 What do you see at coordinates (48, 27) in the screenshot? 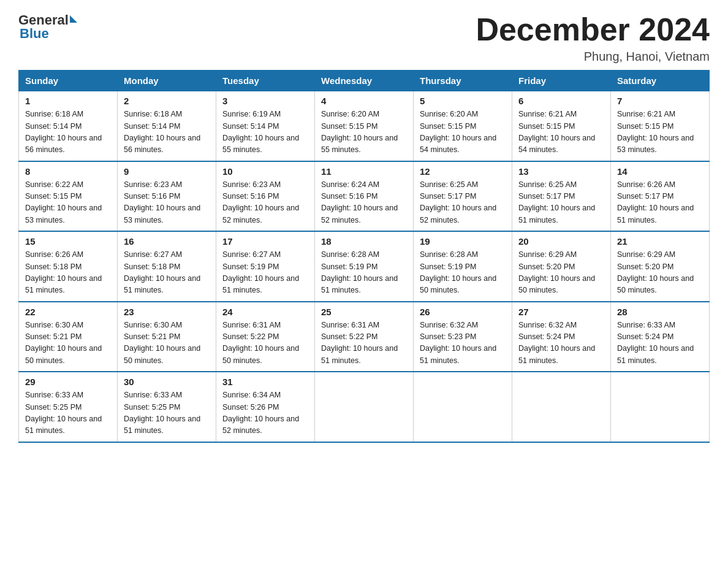
I see `logo: General Blue` at bounding box center [48, 27].